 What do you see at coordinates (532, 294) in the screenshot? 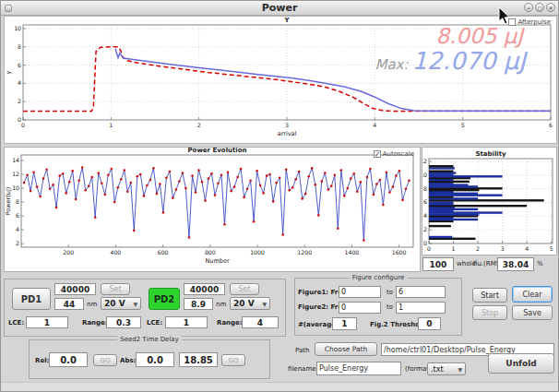
I see `clear-button: Clear` at bounding box center [532, 294].